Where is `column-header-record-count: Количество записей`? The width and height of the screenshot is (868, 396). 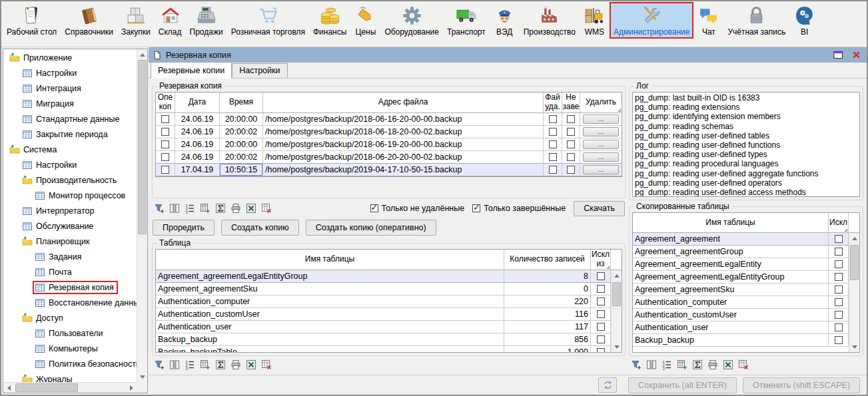 column-header-record-count: Количество записей is located at coordinates (548, 260).